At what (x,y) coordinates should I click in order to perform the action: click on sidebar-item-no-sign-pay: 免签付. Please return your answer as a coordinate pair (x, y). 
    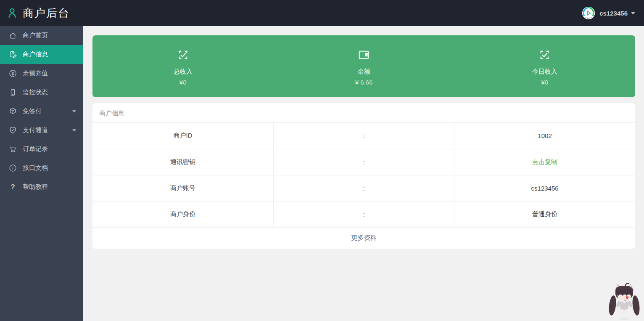
    Looking at the image, I should click on (42, 111).